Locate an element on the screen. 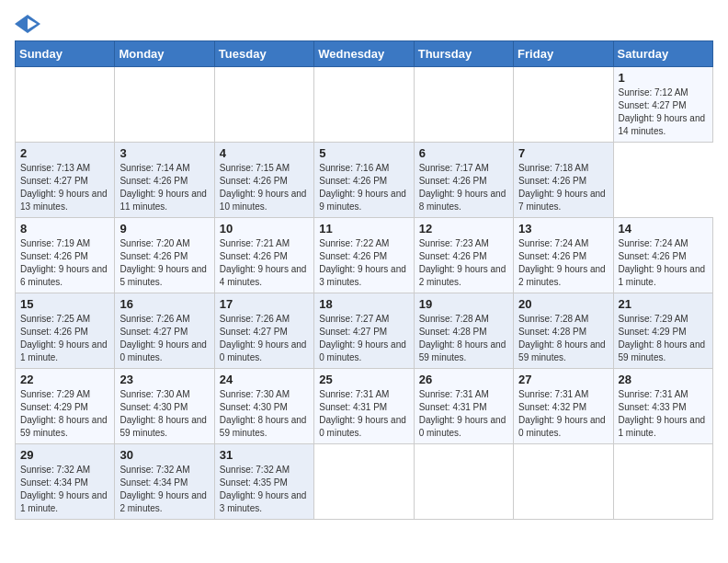 This screenshot has height=563, width=728. day-info: Sunrise: 7:23 AM Sunset: 4:26 PM Dayligh… is located at coordinates (463, 263).